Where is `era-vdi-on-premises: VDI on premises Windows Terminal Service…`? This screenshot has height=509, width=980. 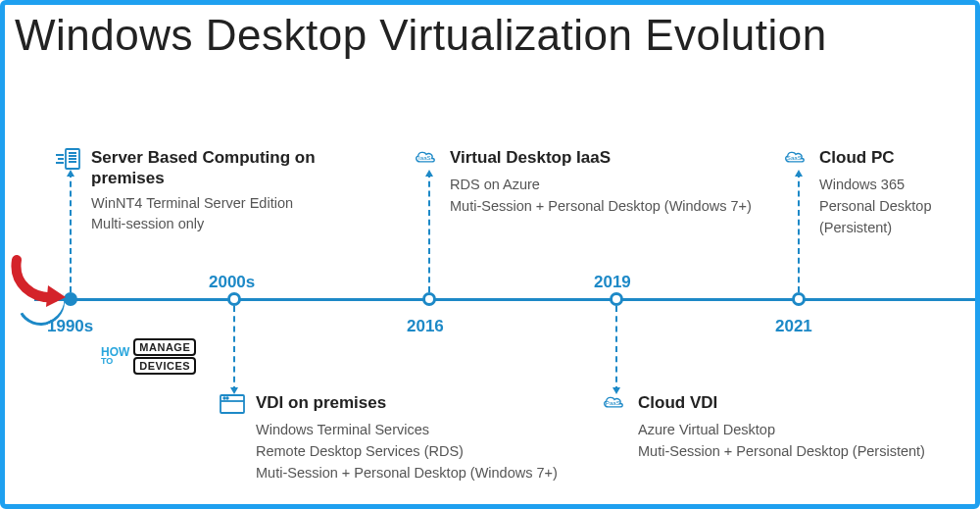 era-vdi-on-premises: VDI on premises Windows Terminal Service… is located at coordinates (395, 437).